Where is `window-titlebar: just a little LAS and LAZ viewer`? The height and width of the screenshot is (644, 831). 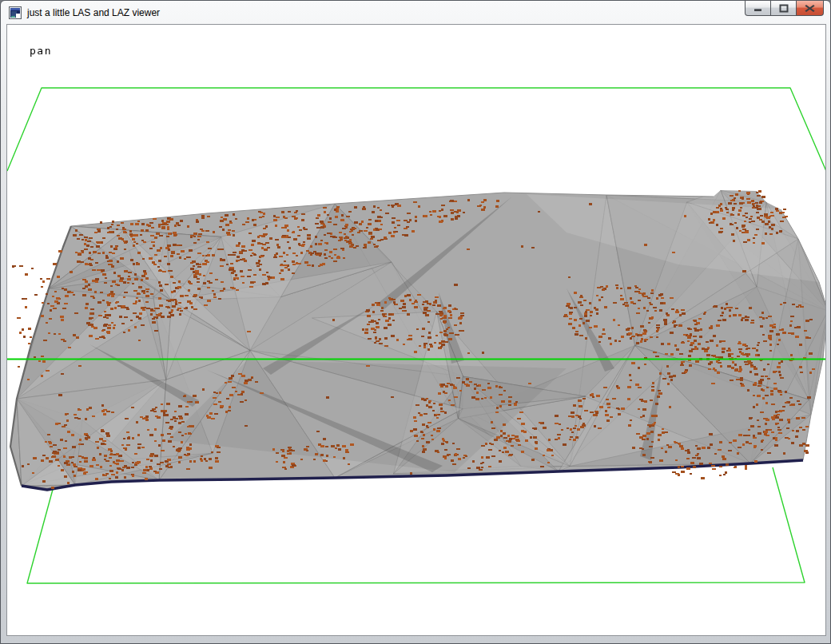
window-titlebar: just a little LAS and LAZ viewer is located at coordinates (416, 13).